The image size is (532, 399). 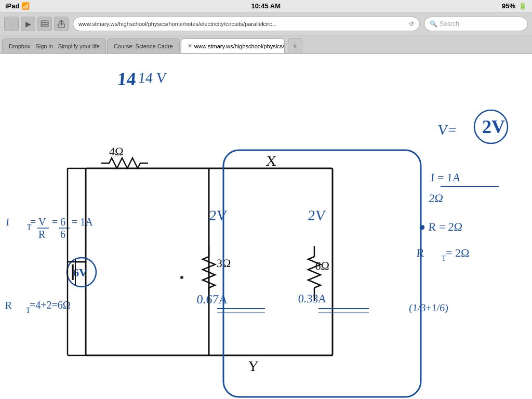 What do you see at coordinates (246, 24) in the screenshot?
I see `url-bar: www.stmary.ws/highschool/physics/home/no…` at bounding box center [246, 24].